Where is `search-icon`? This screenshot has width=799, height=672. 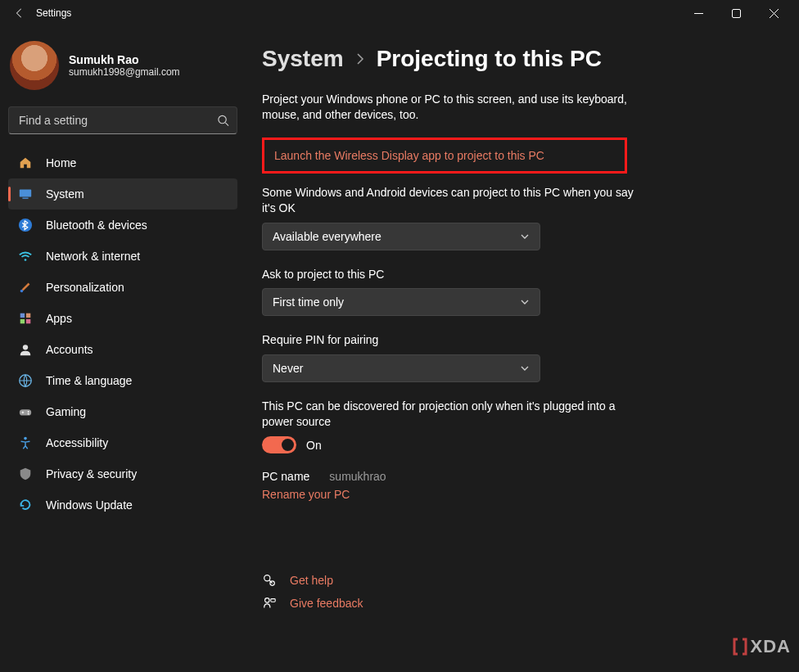
search-icon is located at coordinates (223, 121).